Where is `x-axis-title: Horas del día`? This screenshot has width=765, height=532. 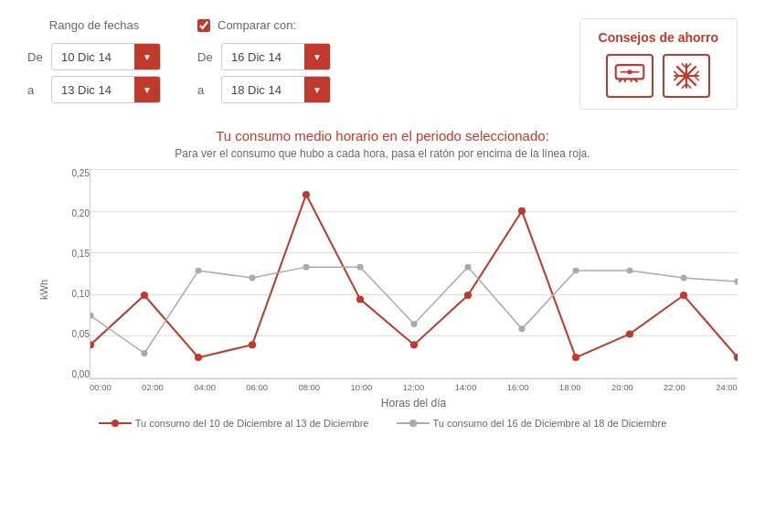
x-axis-title: Horas del día is located at coordinates (413, 403).